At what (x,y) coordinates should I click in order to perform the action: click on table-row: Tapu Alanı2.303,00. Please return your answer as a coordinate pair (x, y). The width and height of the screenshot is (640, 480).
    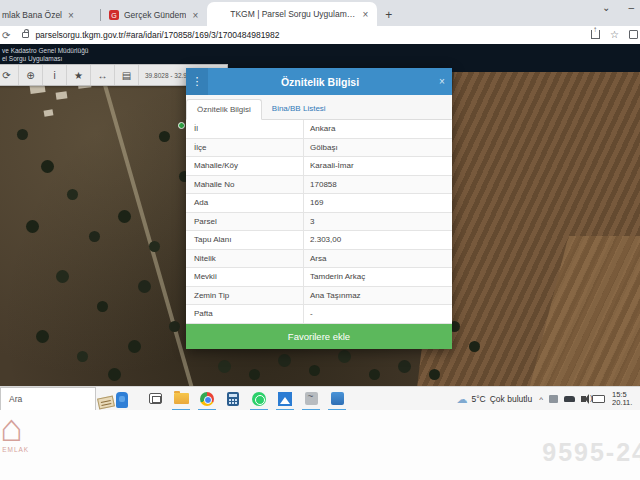
    Looking at the image, I should click on (319, 240).